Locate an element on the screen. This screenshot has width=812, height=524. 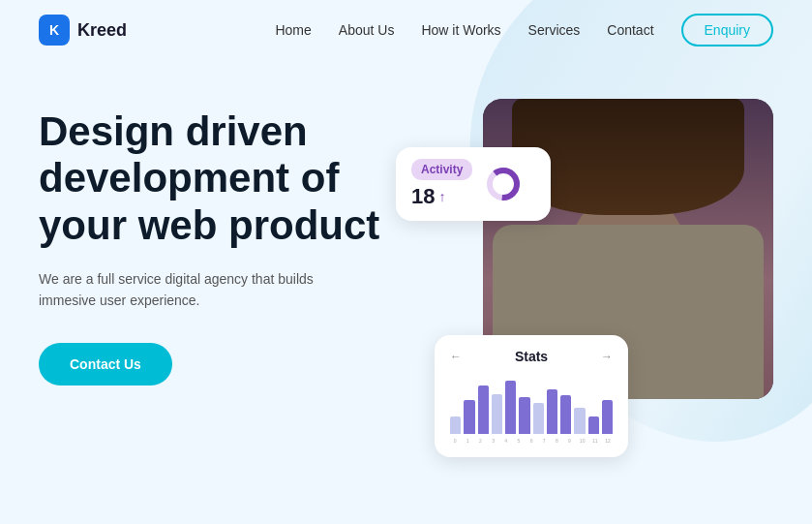
activity-number: 18 ↑ is located at coordinates (441, 197).